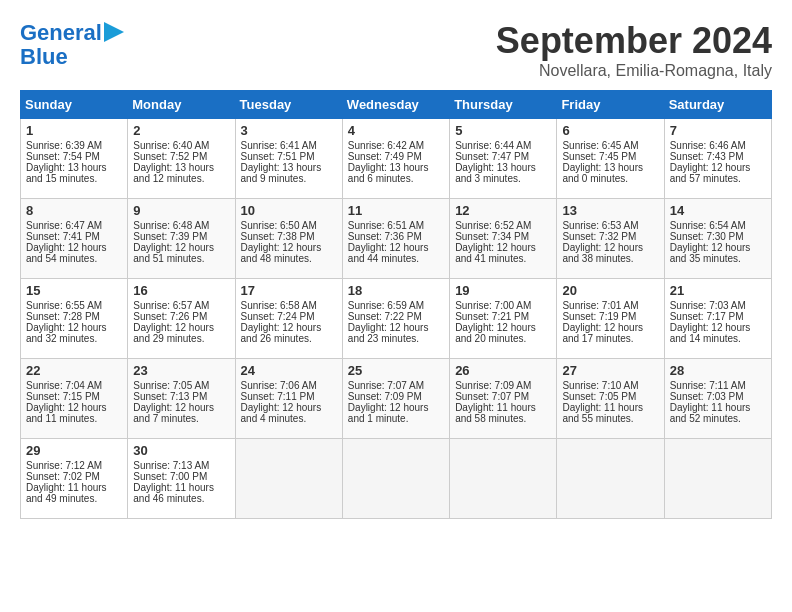 Image resolution: width=792 pixels, height=612 pixels. I want to click on day-detail: Sunset: 7:21 PM, so click(503, 316).